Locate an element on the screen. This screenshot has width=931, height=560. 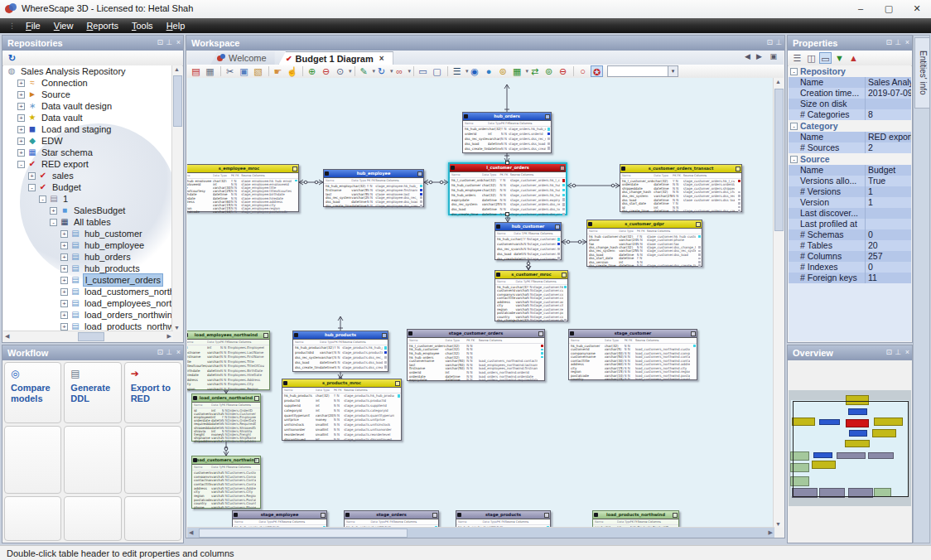
diagram-table-l_customer_orders: l_customer_ordersNameData TypePK FKSourc… is located at coordinates (508, 189).